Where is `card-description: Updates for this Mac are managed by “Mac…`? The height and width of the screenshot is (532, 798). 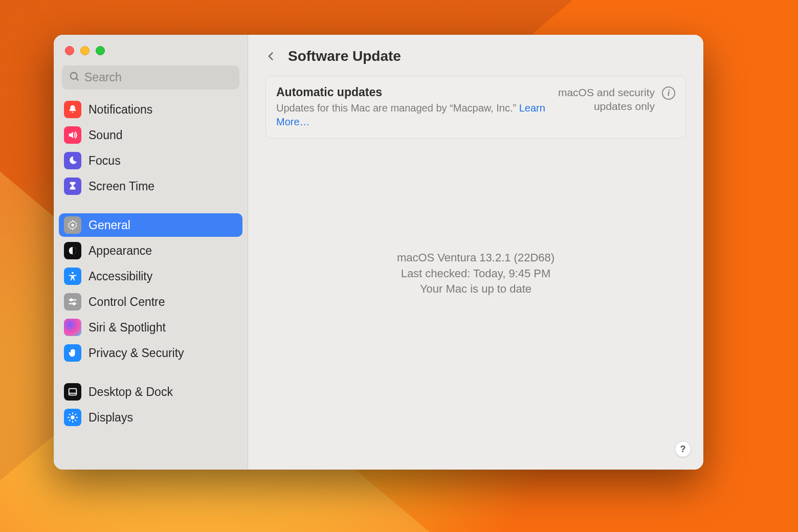 card-description: Updates for this Mac are managed by “Mac… is located at coordinates (412, 115).